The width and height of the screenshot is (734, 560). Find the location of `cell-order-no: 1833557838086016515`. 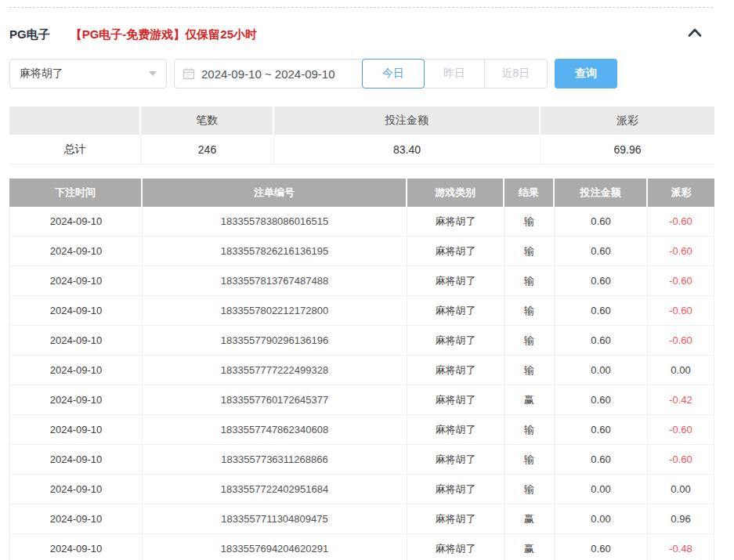

cell-order-no: 1833557838086016515 is located at coordinates (275, 222).